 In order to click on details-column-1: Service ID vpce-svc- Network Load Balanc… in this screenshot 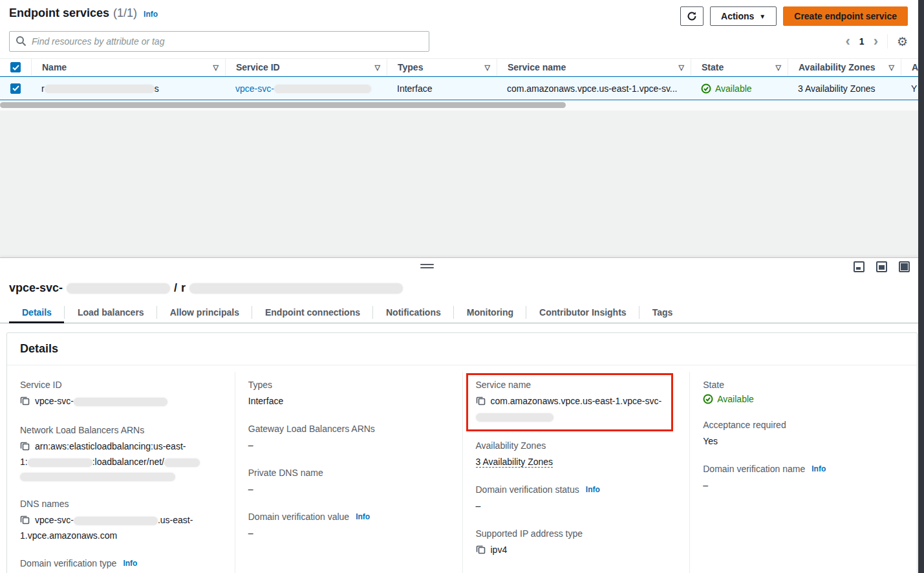, I will do `click(121, 472)`.